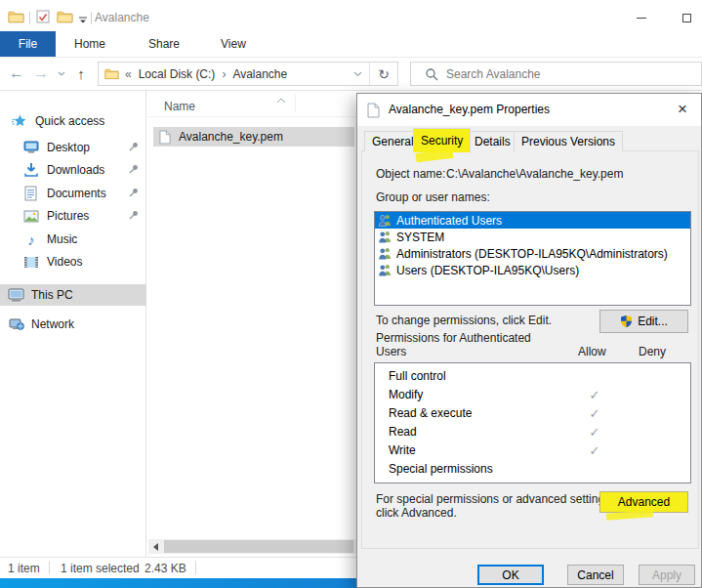  Describe the element at coordinates (73, 262) in the screenshot. I see `sidebar-item-videos: Videos` at that location.